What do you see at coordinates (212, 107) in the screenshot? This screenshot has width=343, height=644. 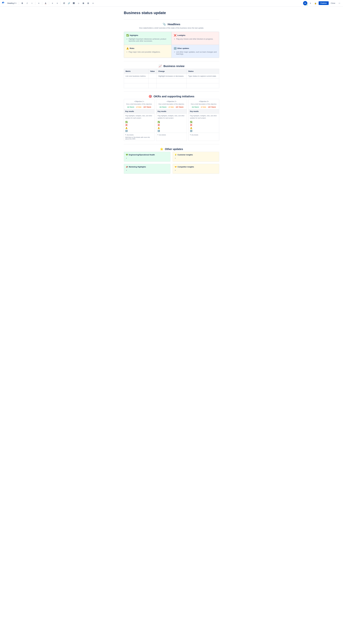 I see `status-off-track-3: OFF TRACK` at bounding box center [212, 107].